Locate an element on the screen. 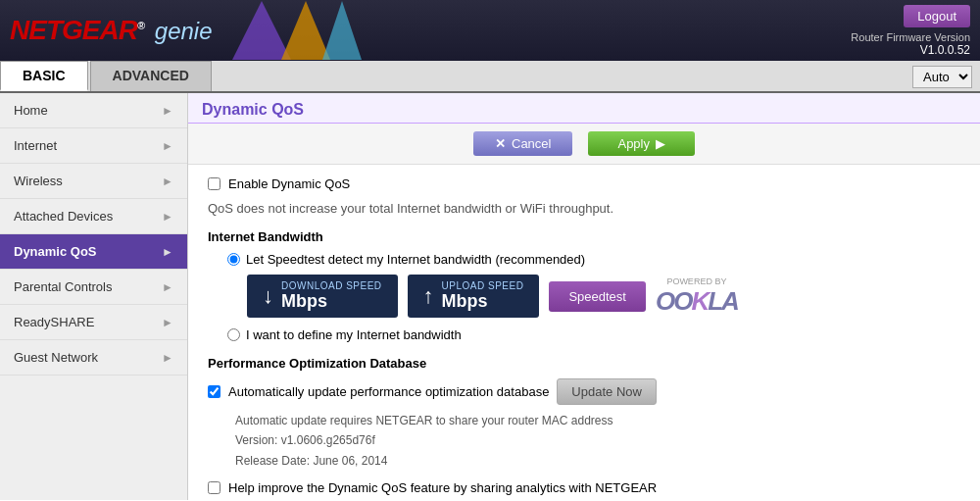  enable-qos-label: Enable Dynamic QoS is located at coordinates (289, 184).